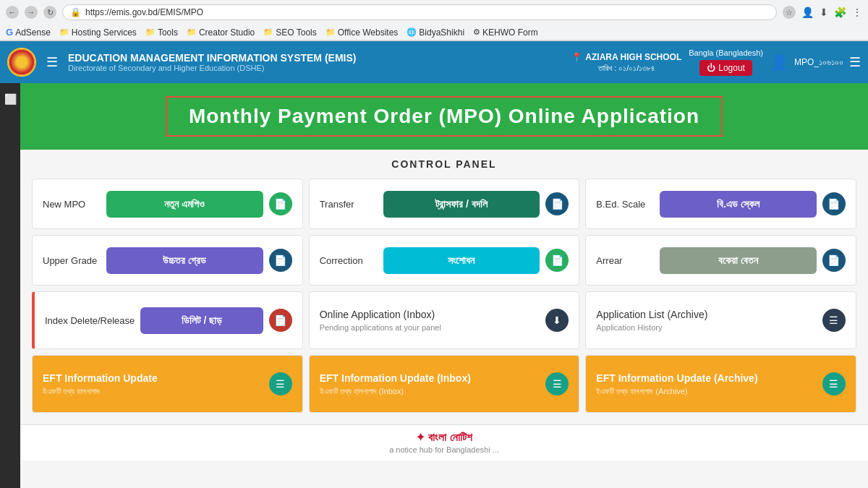  I want to click on arrear-button: বকেয়া বেতন, so click(738, 260).